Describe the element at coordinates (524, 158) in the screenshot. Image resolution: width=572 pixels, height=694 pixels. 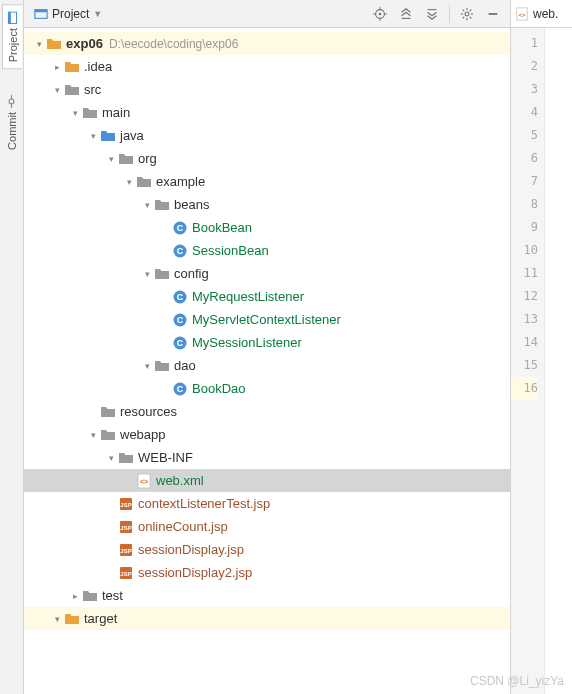
I see `line-number: 6` at that location.